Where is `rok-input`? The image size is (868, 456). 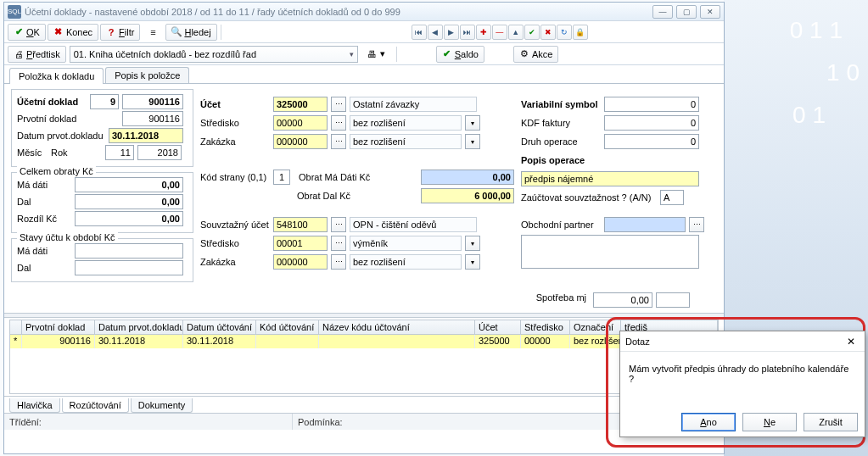
rok-input is located at coordinates (160, 153).